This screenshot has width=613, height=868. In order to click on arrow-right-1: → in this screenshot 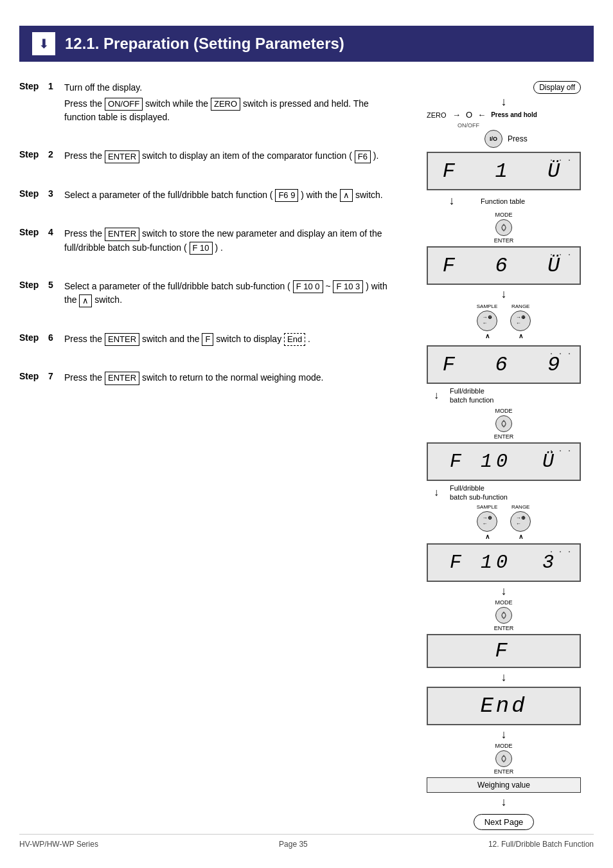, I will do `click(456, 114)`.